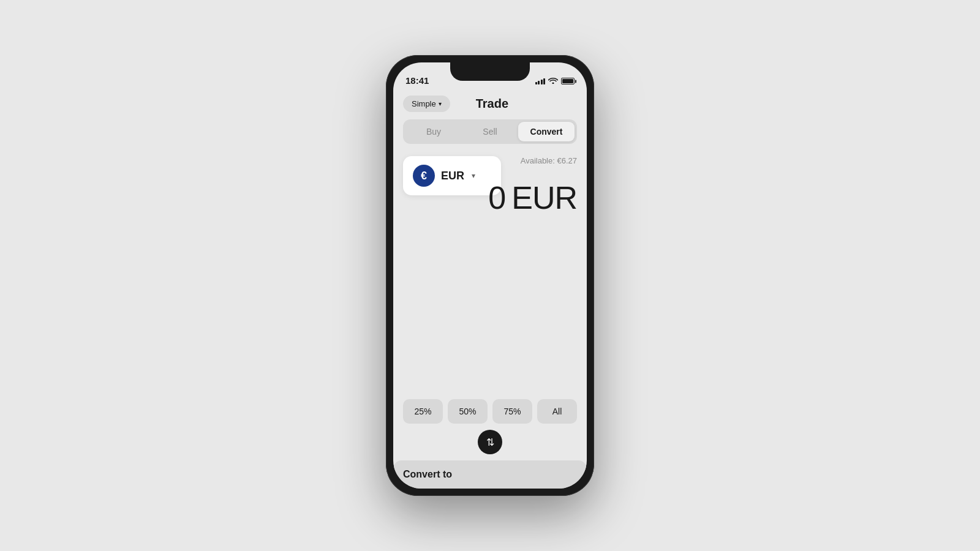 The height and width of the screenshot is (551, 980). Describe the element at coordinates (546, 132) in the screenshot. I see `tab-convert: Convert` at that location.